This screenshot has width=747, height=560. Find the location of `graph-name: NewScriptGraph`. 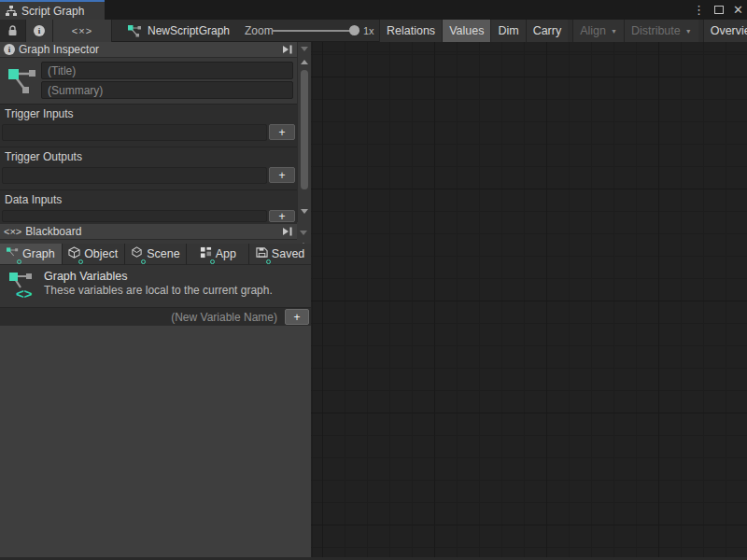

graph-name: NewScriptGraph is located at coordinates (179, 31).